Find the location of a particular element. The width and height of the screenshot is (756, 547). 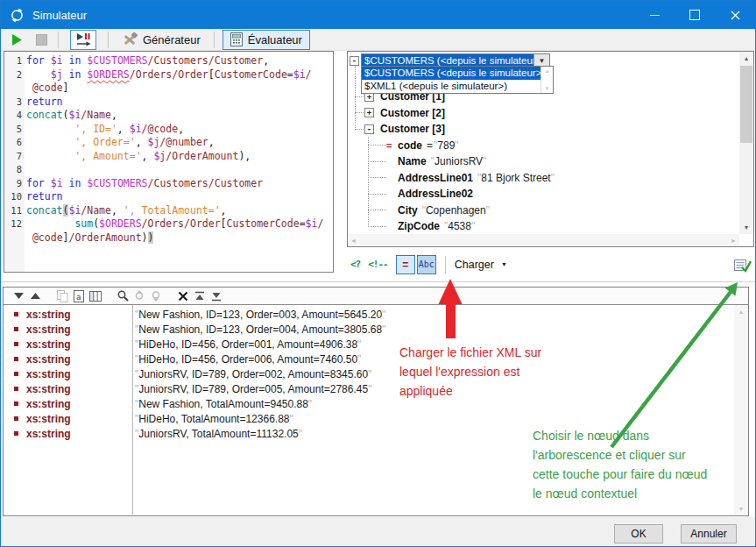

separator-line is located at coordinates (378, 282).